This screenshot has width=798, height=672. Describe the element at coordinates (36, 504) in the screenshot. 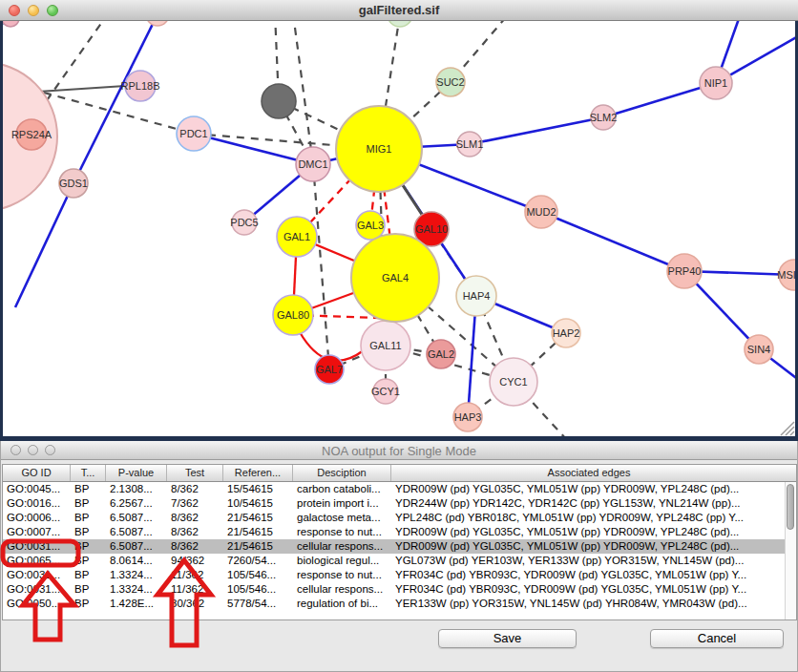

I see `table-cell: GO:0016...` at that location.